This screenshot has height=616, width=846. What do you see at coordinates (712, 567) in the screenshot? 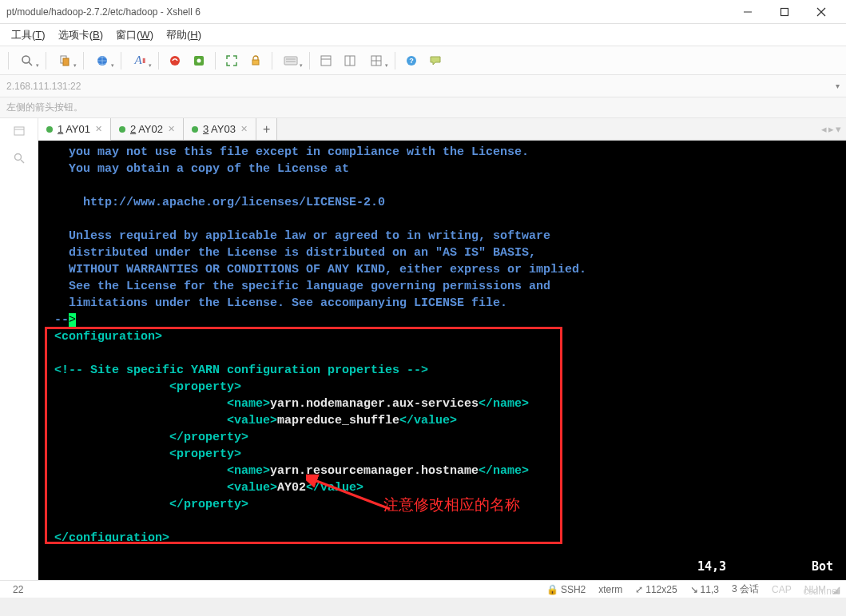
I see `terminal-position: 14,3` at bounding box center [712, 567].